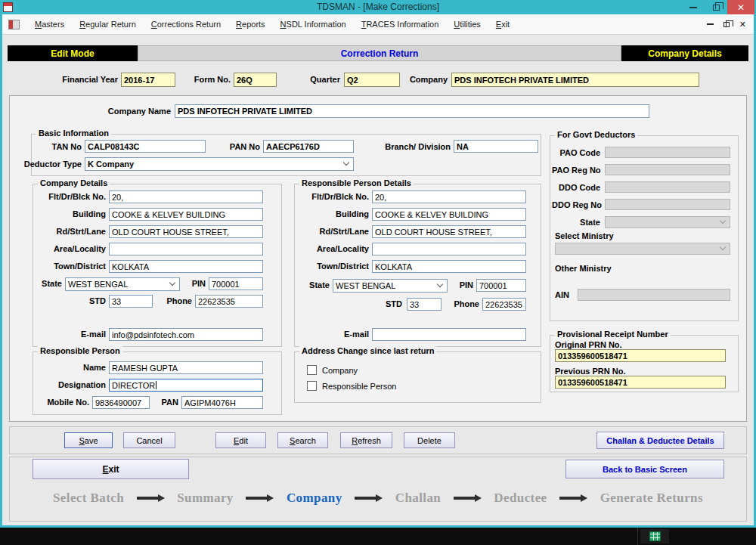 This screenshot has height=545, width=756. What do you see at coordinates (496, 147) in the screenshot?
I see `branch-division-input: NA` at bounding box center [496, 147].